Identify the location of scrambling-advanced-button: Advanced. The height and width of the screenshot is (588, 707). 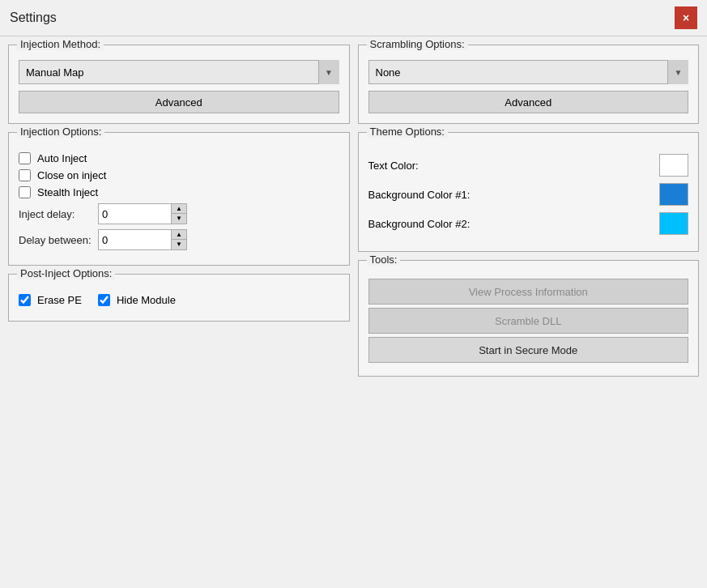
(529, 102).